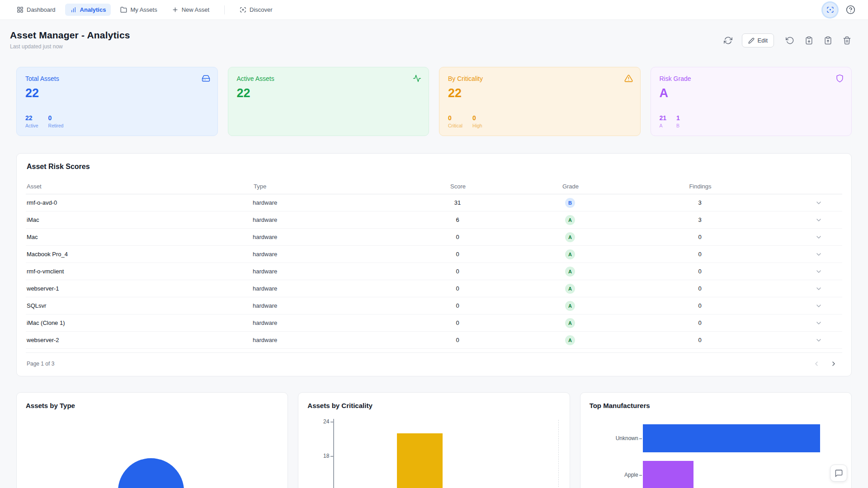  I want to click on next-page-button, so click(834, 364).